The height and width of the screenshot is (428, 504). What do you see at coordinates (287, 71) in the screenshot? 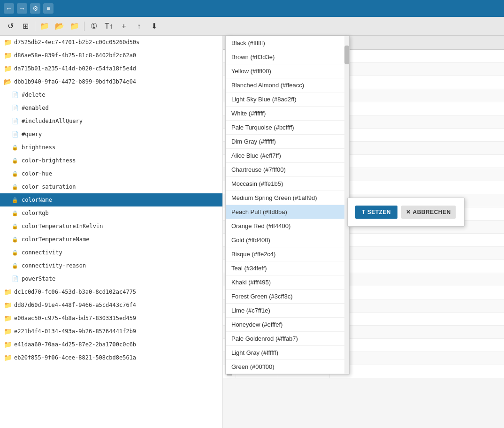
I see `dropdown-item: Yellow (#ffff00)` at bounding box center [287, 71].